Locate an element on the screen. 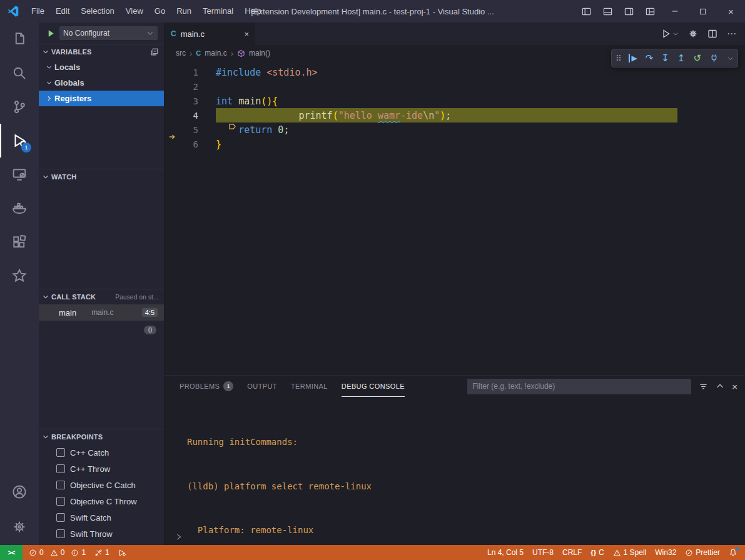 This screenshot has width=745, height=560. menu-run: Run is located at coordinates (184, 11).